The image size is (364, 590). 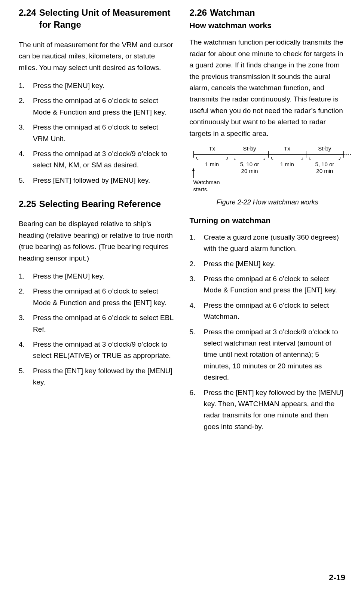 I want to click on section-title: Selecting Unit of Measurement for Range, so click(x=107, y=19).